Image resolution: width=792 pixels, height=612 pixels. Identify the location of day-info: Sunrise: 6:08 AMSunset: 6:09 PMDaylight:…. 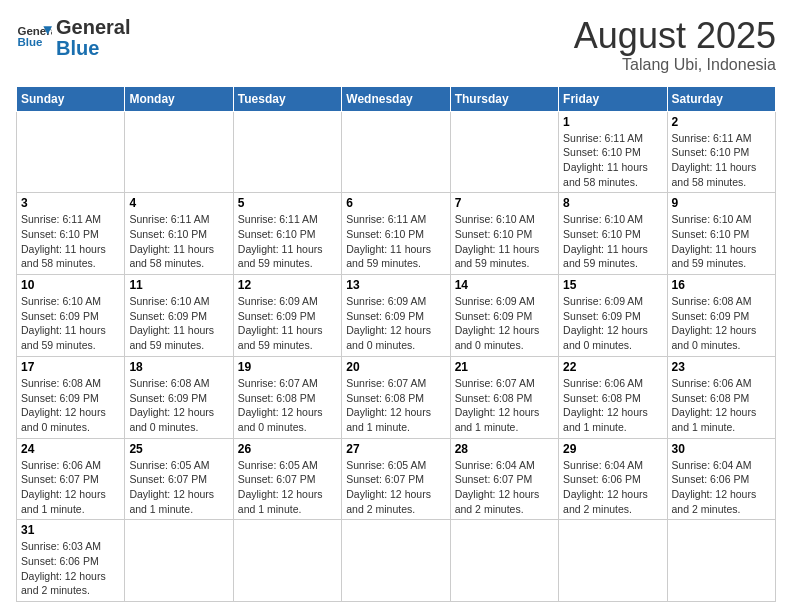
(178, 406).